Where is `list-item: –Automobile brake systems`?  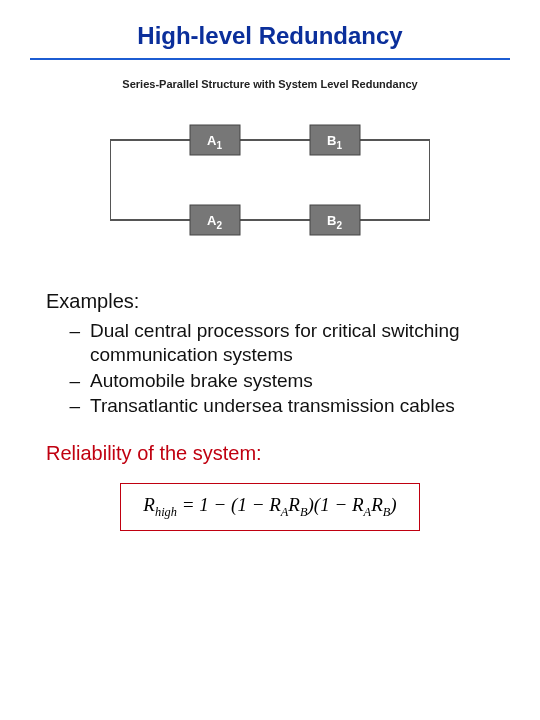 list-item: –Automobile brake systems is located at coordinates (270, 381).